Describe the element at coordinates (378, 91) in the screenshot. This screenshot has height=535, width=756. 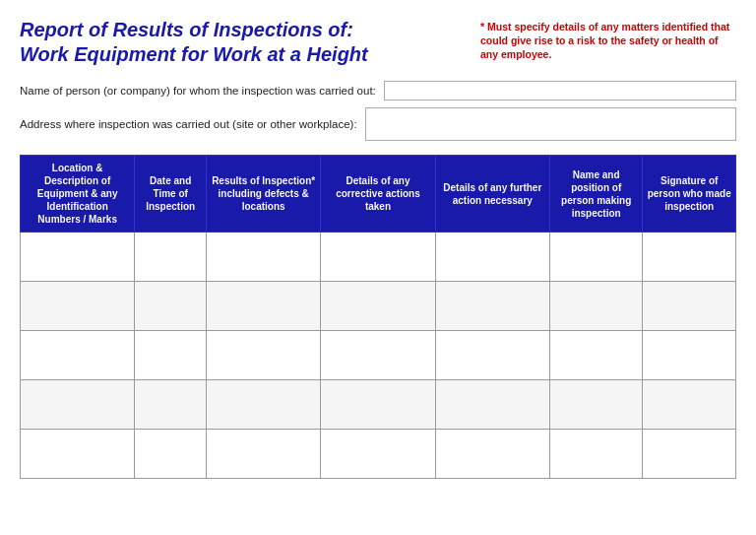
I see `name-row: Name of person (or company) for whom the…` at that location.